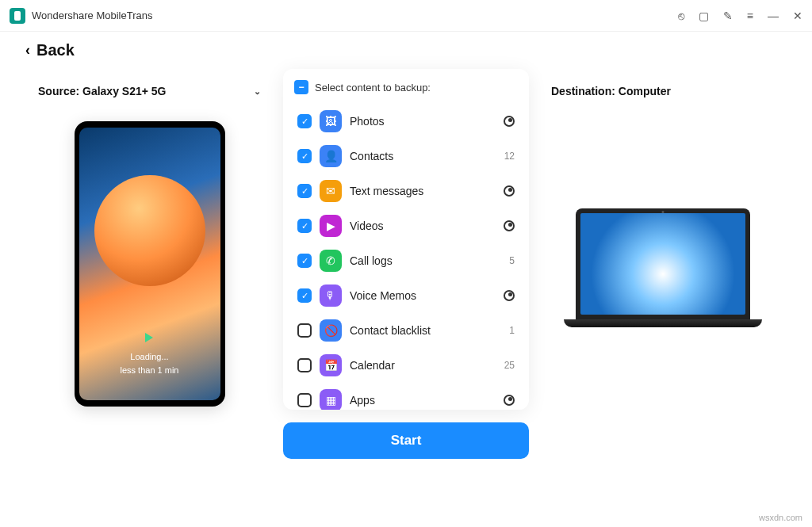  Describe the element at coordinates (425, 261) in the screenshot. I see `item-label: Call logs` at that location.